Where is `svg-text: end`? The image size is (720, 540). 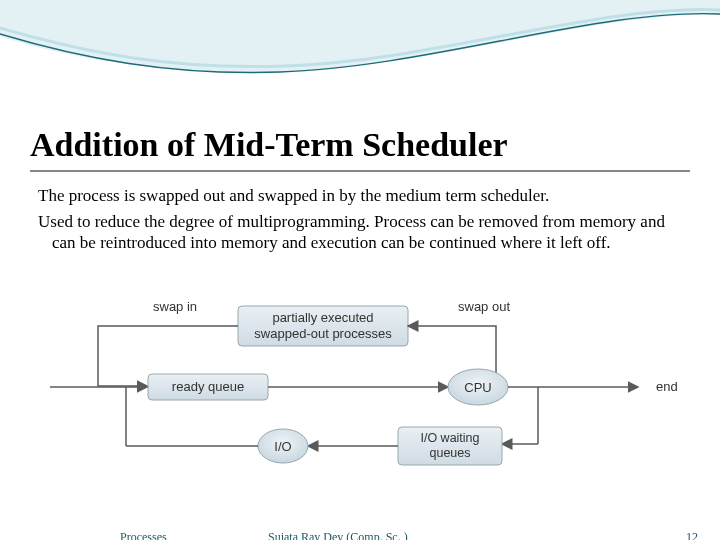 svg-text: end is located at coordinates (667, 386).